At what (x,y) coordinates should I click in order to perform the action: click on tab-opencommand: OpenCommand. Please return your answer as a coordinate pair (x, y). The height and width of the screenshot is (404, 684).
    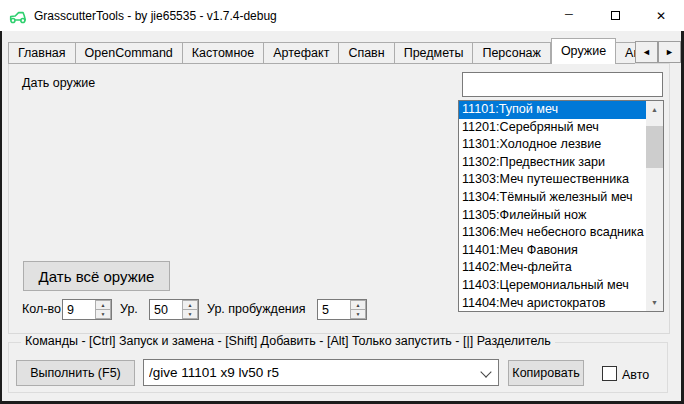
    Looking at the image, I should click on (130, 53).